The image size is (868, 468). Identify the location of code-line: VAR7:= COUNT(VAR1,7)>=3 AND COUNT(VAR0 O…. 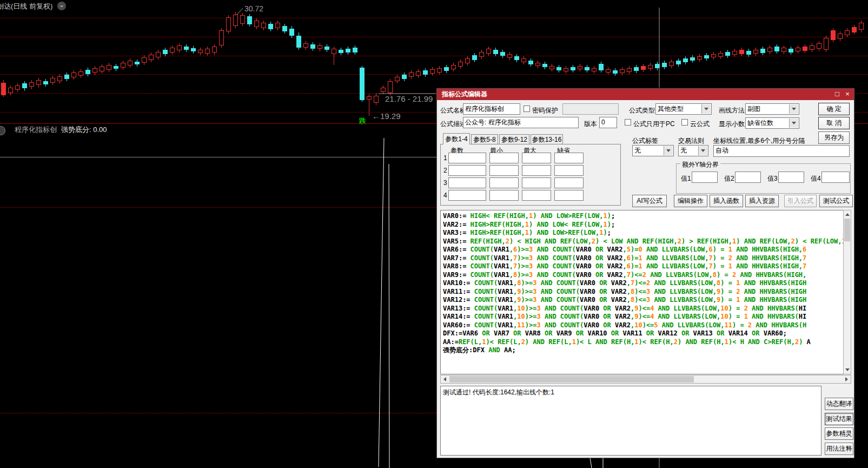
(642, 259).